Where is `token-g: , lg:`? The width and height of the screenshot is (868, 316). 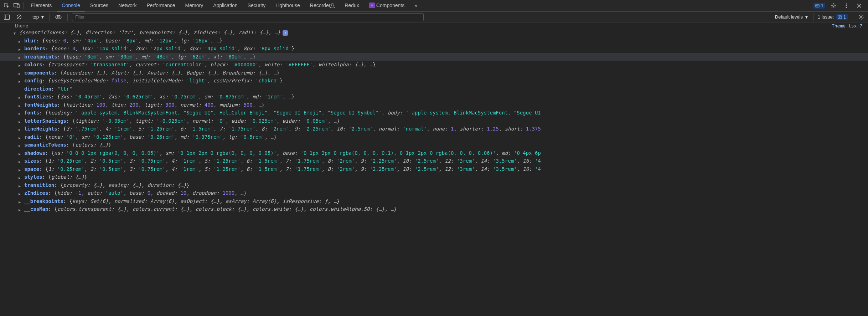
token-g: , lg: is located at coordinates (180, 57).